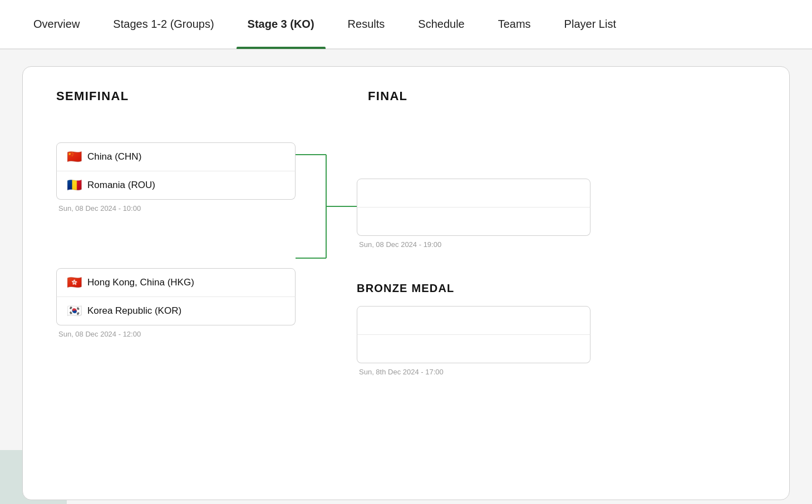 The width and height of the screenshot is (812, 504). I want to click on bronze-header: BRONZE MEDAL, so click(474, 288).